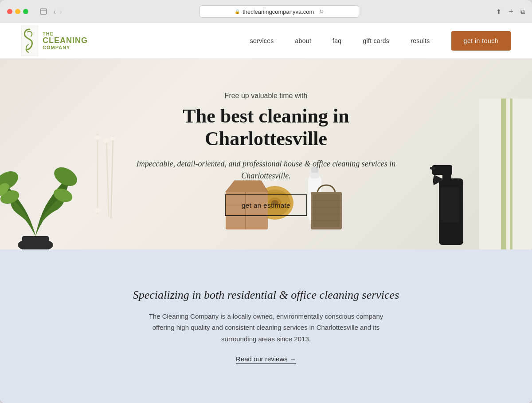 This screenshot has height=403, width=532. What do you see at coordinates (266, 12) in the screenshot?
I see `browser-titlebar: ‹ › 🔒 thecleaningcompanyva.com ↻ ⬆ + ⧉` at bounding box center [266, 12].